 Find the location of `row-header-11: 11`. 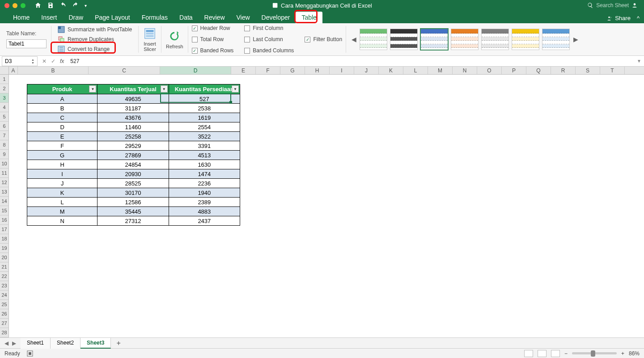

row-header-11: 11 is located at coordinates (4, 173).